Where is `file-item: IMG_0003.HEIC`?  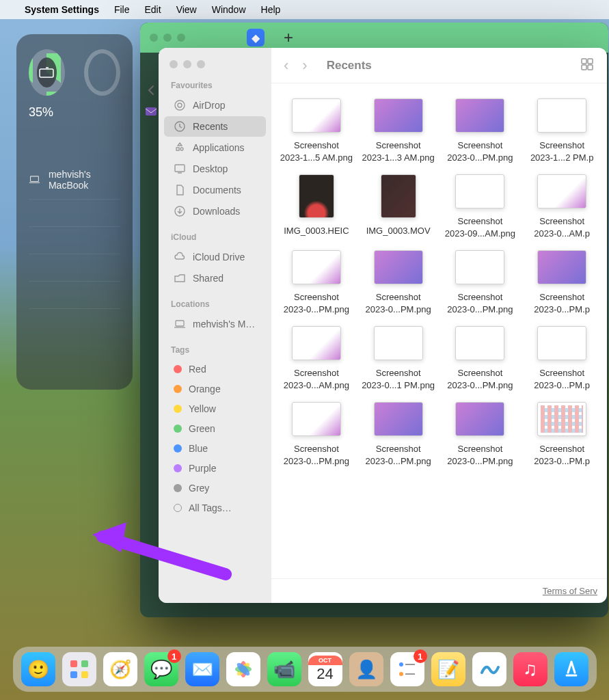
file-item: IMG_0003.HEIC is located at coordinates (316, 206).